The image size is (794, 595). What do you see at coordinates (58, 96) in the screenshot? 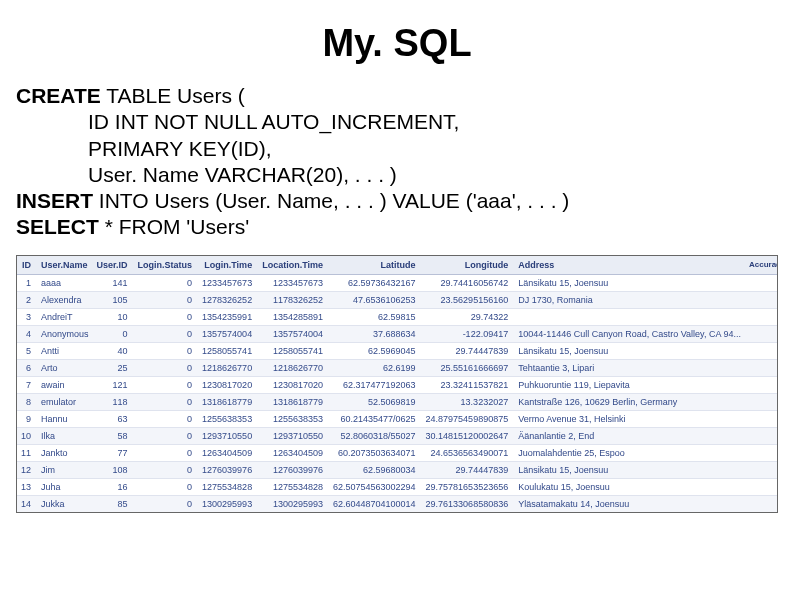
I see `create-keyword: CREATE` at bounding box center [58, 96].